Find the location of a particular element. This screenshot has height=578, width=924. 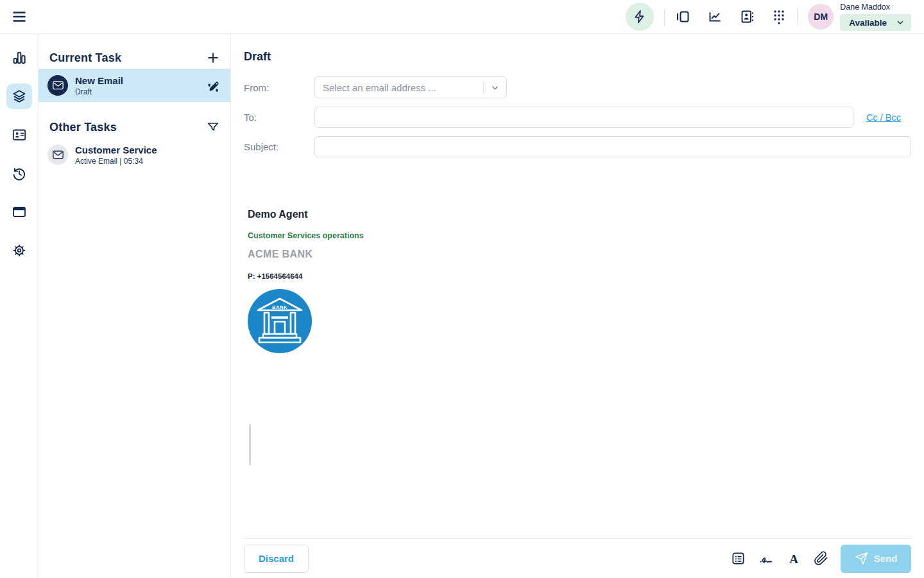

topbar-actions: DM Dane Maddox Available is located at coordinates (769, 17).